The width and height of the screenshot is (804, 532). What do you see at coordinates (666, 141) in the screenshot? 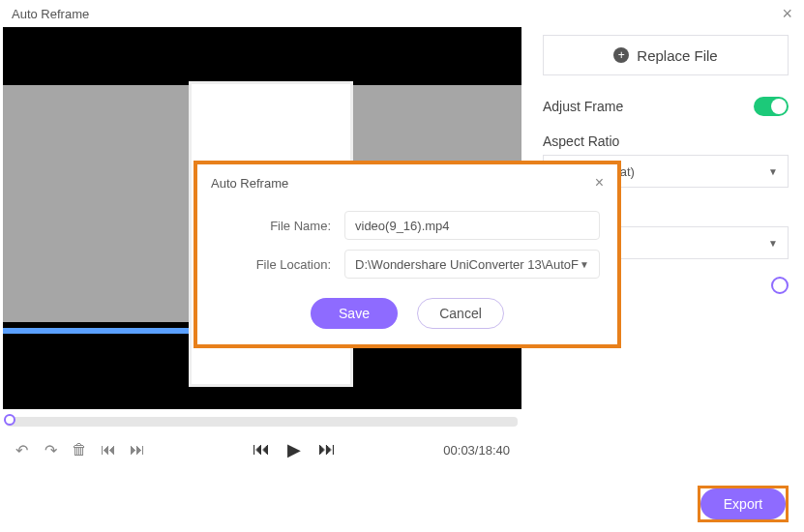
I see `aspect-ratio-label: Aspect Ratio` at bounding box center [666, 141].